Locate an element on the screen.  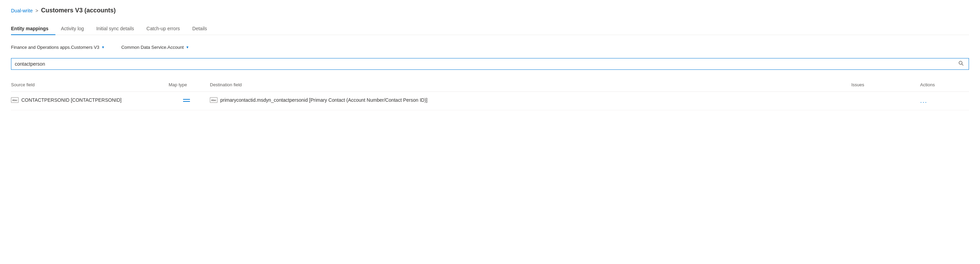
actions-menu-button: ... is located at coordinates (924, 101).